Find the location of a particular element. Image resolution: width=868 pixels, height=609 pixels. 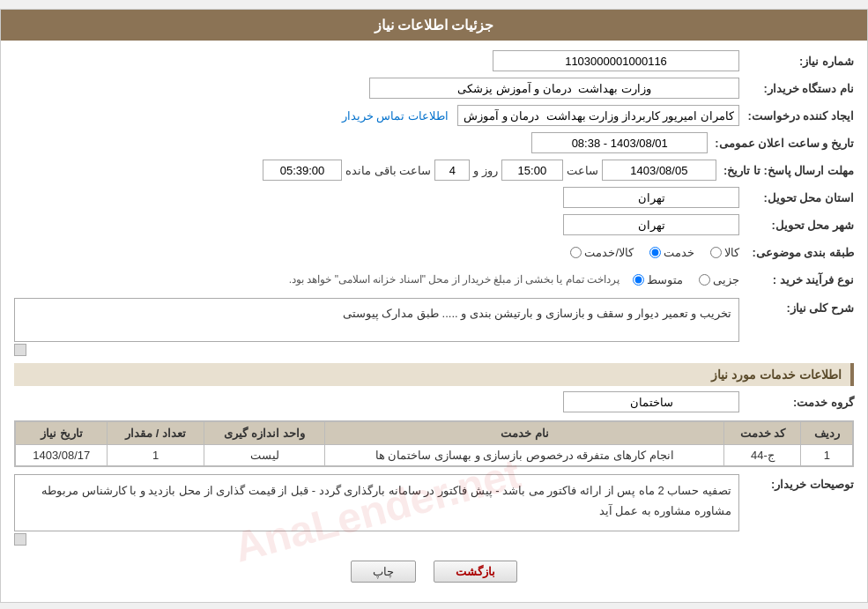

province-row: استان محل تحویل: is located at coordinates (434, 197).